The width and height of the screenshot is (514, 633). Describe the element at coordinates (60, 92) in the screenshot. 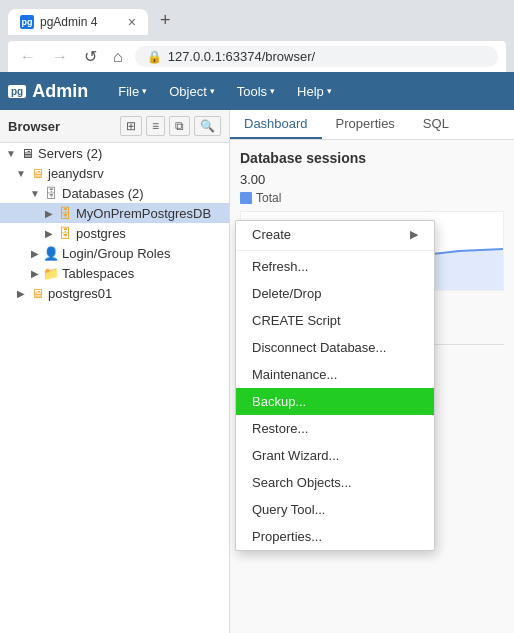

I see `app-name: Admin` at that location.